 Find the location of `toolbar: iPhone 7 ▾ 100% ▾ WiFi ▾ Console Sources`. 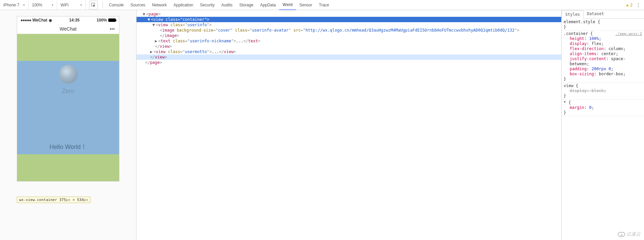

toolbar: iPhone 7 ▾ 100% ▾ WiFi ▾ Console Sources is located at coordinates (322, 5).